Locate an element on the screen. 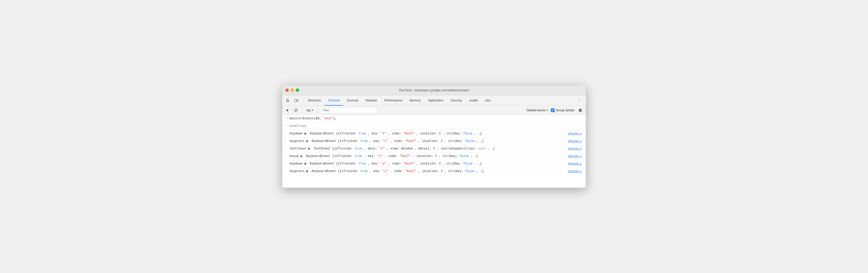  maximize-button is located at coordinates (298, 90).